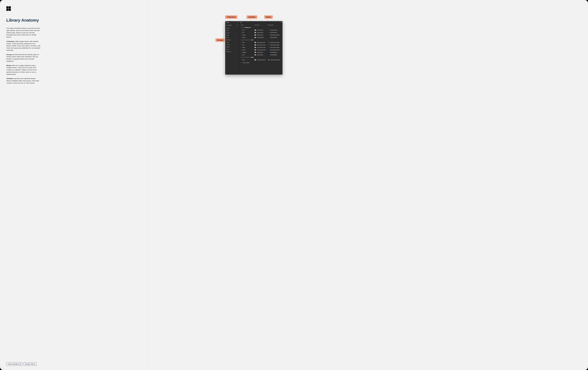 Image resolution: width=588 pixels, height=370 pixels. I want to click on column-name: Name, so click(248, 25).